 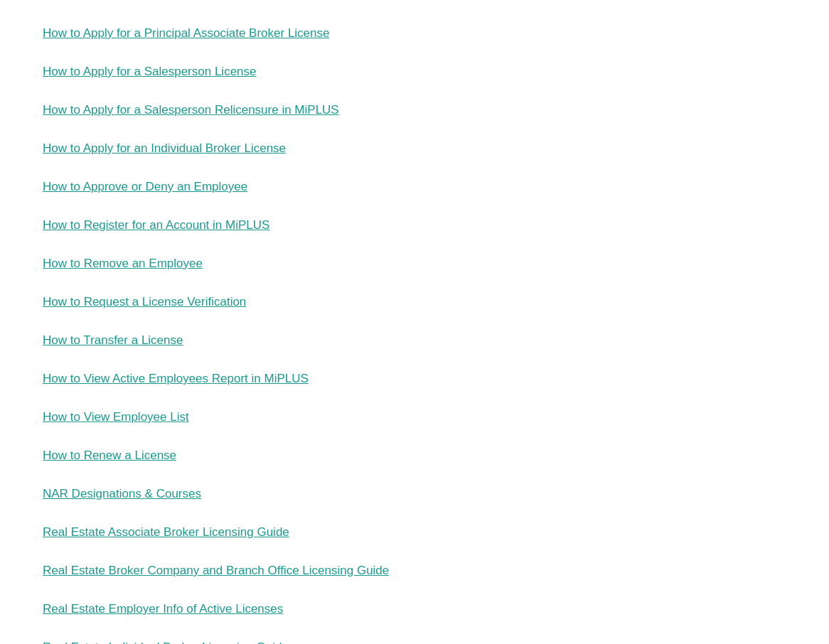 What do you see at coordinates (149, 71) in the screenshot?
I see `nav-link-link-2: How to Apply for a Salesperson License` at bounding box center [149, 71].